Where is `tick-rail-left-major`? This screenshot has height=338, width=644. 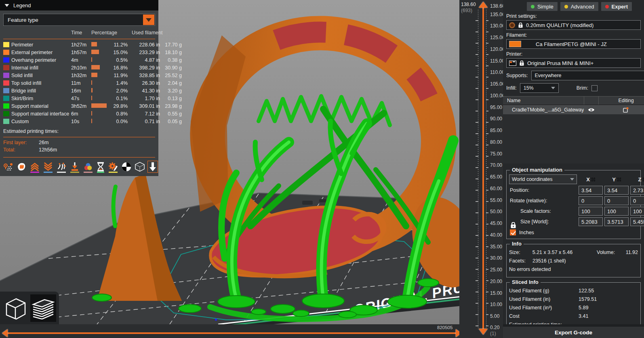
tick-rail-left-major is located at coordinates (477, 170).